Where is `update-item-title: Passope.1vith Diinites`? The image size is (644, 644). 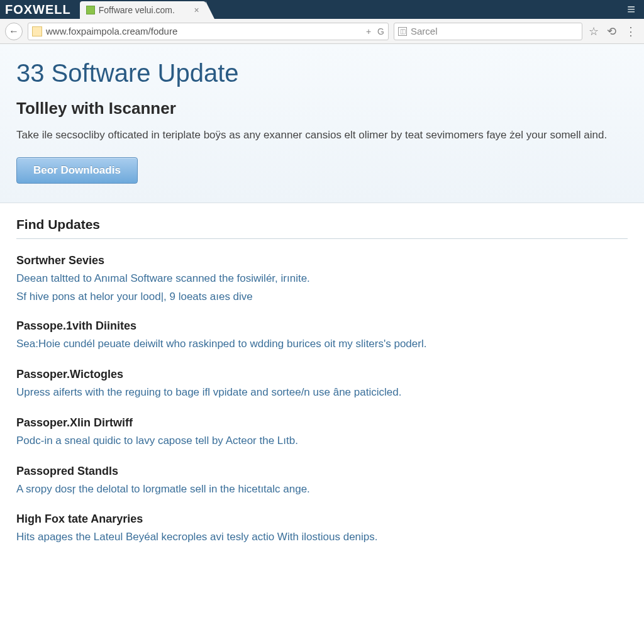 update-item-title: Passope.1vith Diinites is located at coordinates (322, 326).